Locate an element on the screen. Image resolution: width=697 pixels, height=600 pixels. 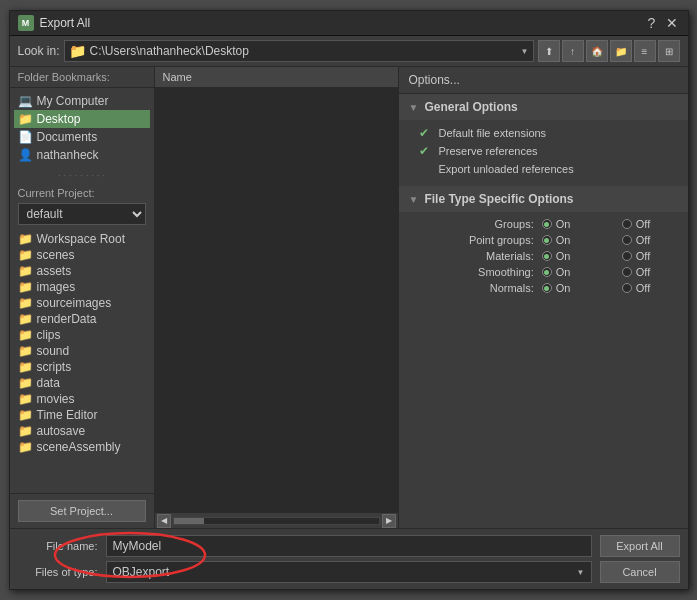
cancel-button: Cancel is located at coordinates (640, 572).